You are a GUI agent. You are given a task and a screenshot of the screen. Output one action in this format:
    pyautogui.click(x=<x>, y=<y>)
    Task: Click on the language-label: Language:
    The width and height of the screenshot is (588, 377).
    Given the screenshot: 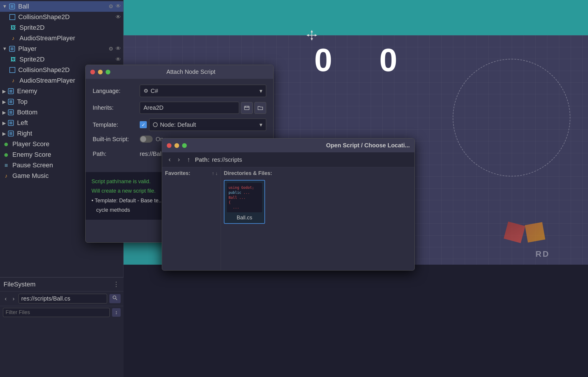 What is the action you would take?
    pyautogui.click(x=116, y=91)
    